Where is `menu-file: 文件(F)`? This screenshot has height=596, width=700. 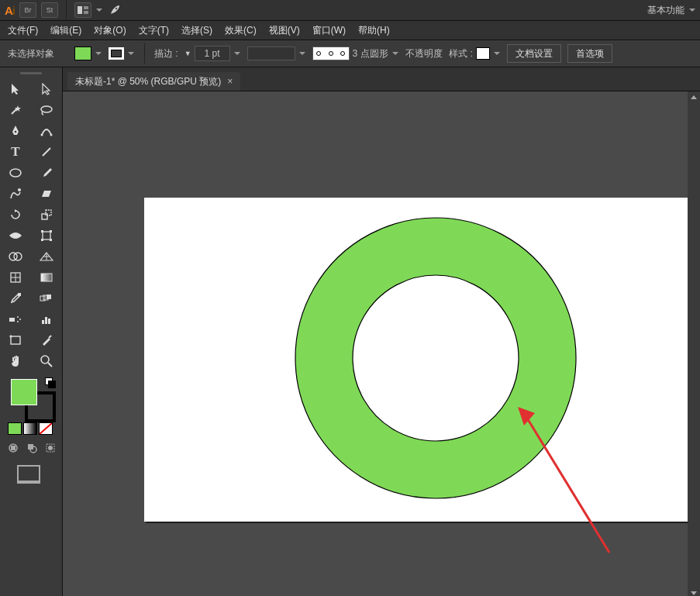
menu-file: 文件(F) is located at coordinates (23, 31).